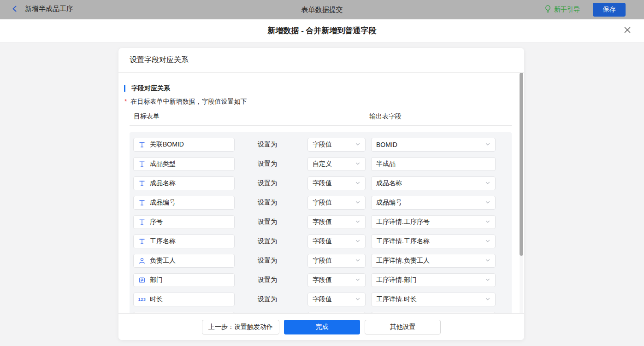 Image resolution: width=644 pixels, height=346 pixels. I want to click on output-field-select: 工序详情.部门, so click(433, 280).